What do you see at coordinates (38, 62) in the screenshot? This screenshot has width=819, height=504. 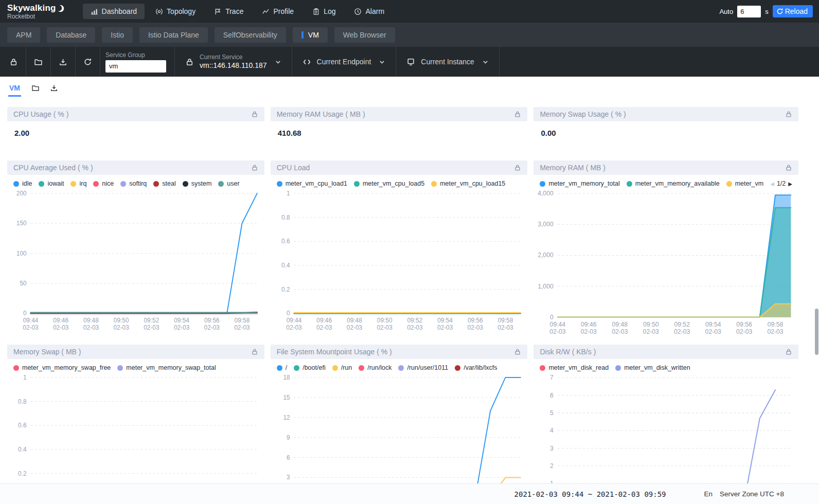 I see `folder-icon` at bounding box center [38, 62].